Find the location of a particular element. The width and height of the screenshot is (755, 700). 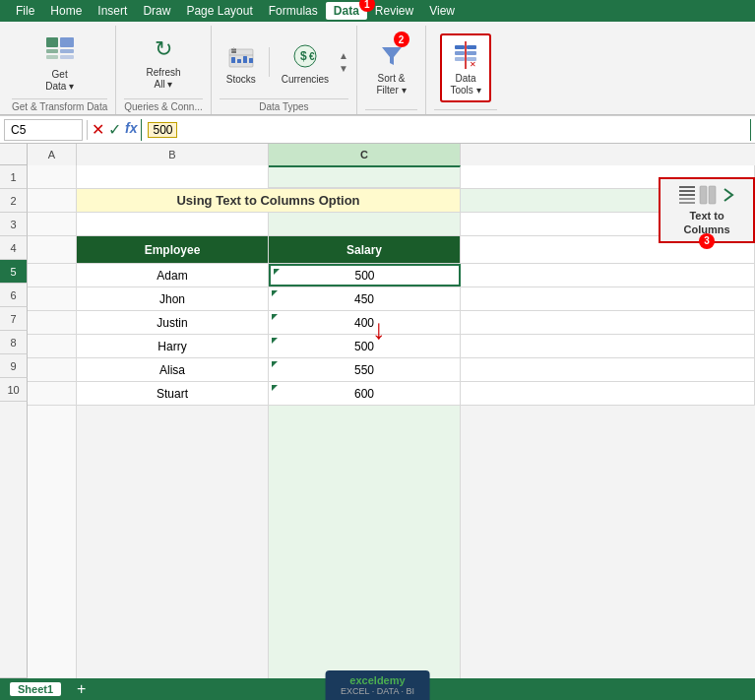

cell-b1 is located at coordinates (173, 177).